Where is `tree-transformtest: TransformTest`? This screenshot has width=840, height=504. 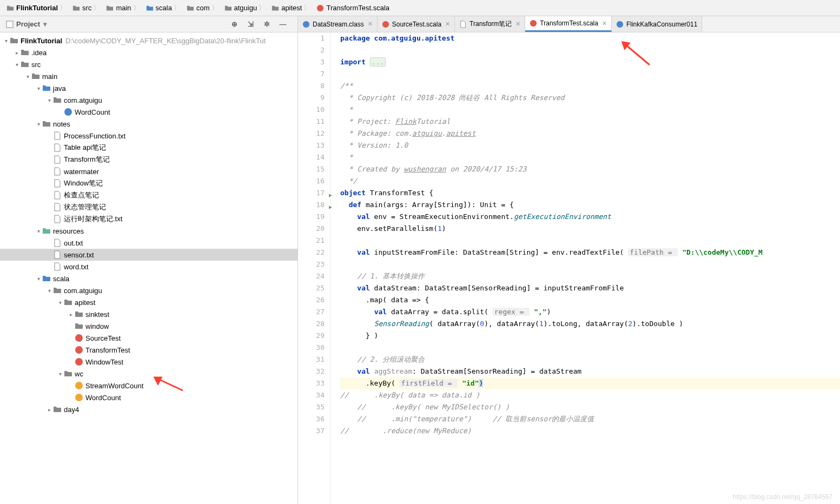
tree-transformtest: TransformTest is located at coordinates (149, 350).